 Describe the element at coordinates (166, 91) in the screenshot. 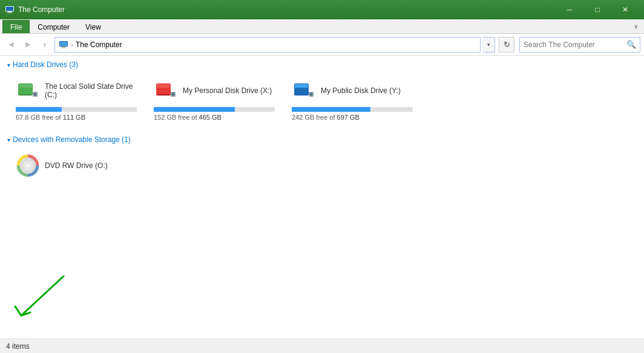

I see `drive-x-icon` at that location.